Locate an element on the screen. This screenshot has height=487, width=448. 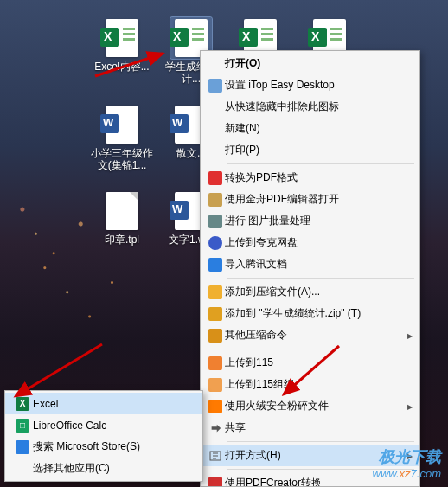
file-icon is located at coordinates (122, 211).